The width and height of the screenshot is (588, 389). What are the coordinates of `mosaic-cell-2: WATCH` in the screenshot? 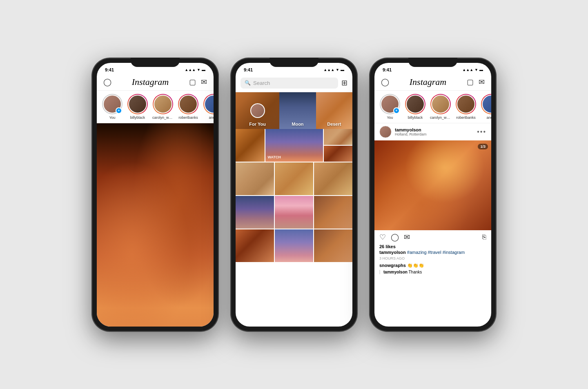 It's located at (294, 145).